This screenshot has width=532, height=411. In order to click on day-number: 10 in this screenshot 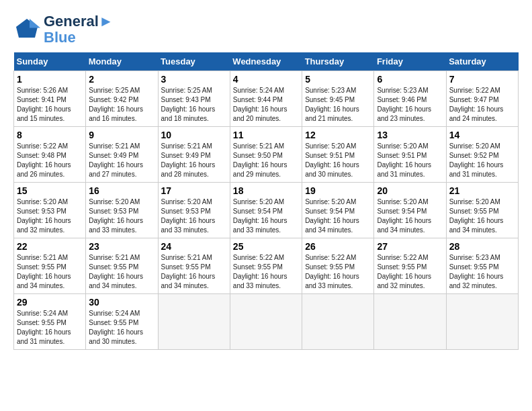, I will do `click(194, 135)`.